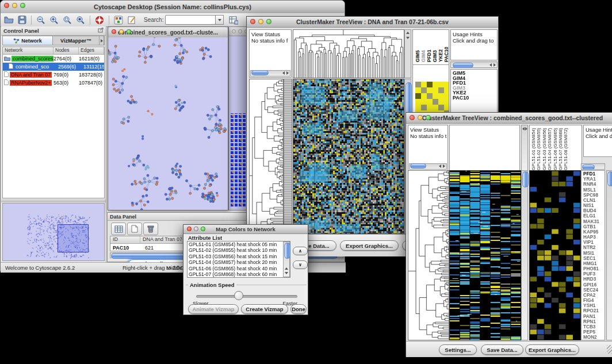  I want to click on zoom-out-icon, so click(41, 20).